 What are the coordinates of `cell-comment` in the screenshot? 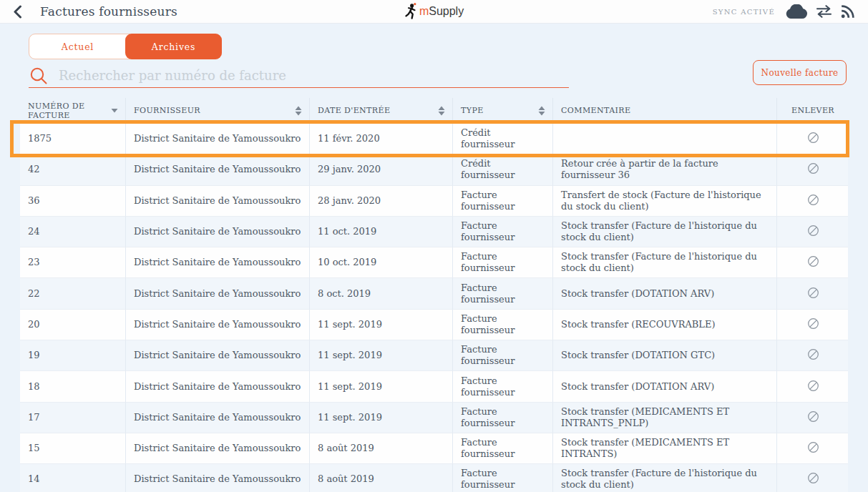 It's located at (664, 139).